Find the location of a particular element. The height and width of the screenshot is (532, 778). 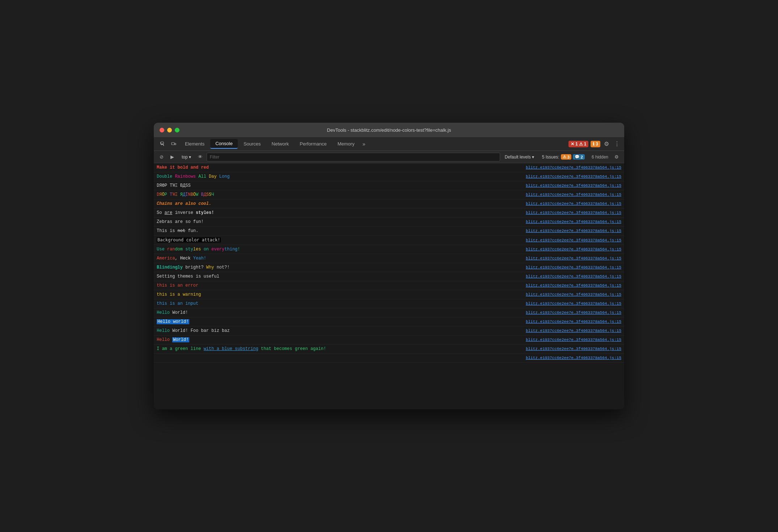

console-message: Hello World! is located at coordinates (338, 313).